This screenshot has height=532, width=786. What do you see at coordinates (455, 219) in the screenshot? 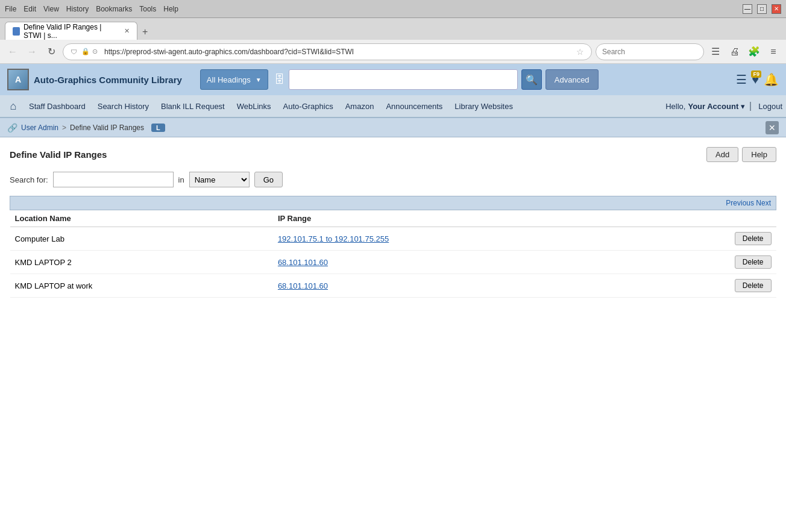
I see `col-ip-header: IP Range` at bounding box center [455, 219].